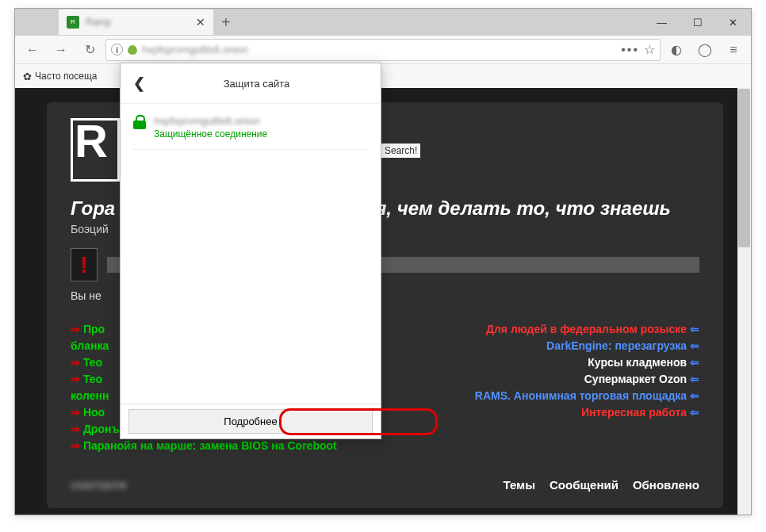  I want to click on tab-favicon-icon: R, so click(73, 22).